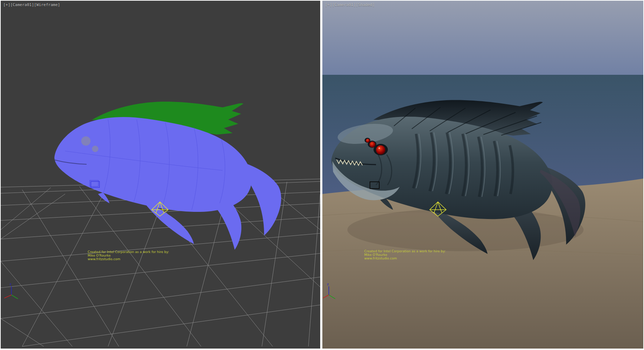 Image resolution: width=644 pixels, height=350 pixels. Describe the element at coordinates (350, 5) in the screenshot. I see `viewport-label: [+][Camera01][Shaded]` at that location.